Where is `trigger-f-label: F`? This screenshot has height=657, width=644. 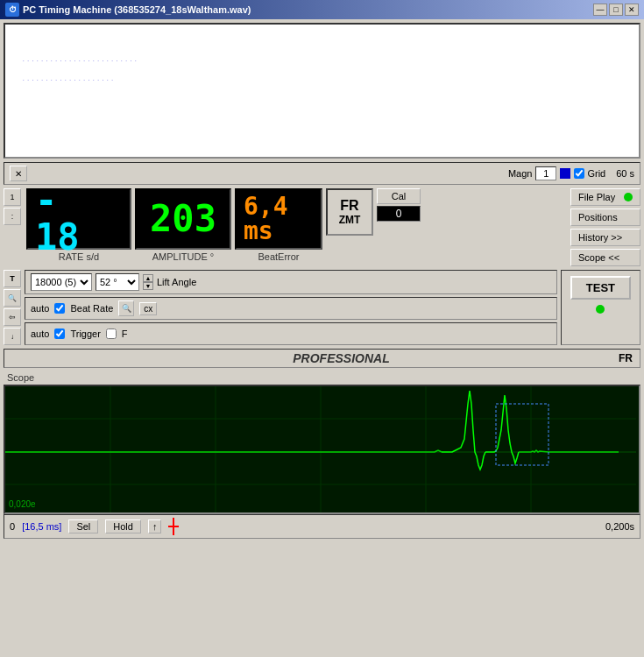 trigger-f-label: F is located at coordinates (124, 334).